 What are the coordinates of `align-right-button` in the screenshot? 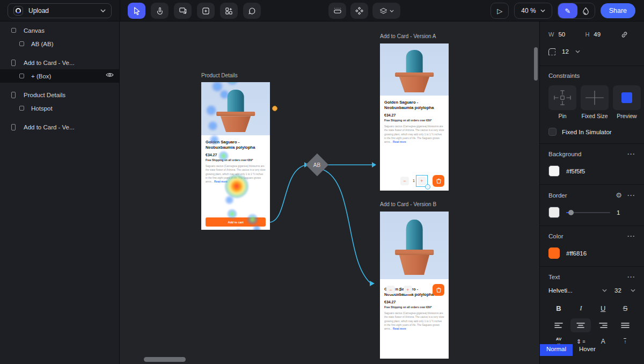 It's located at (603, 325).